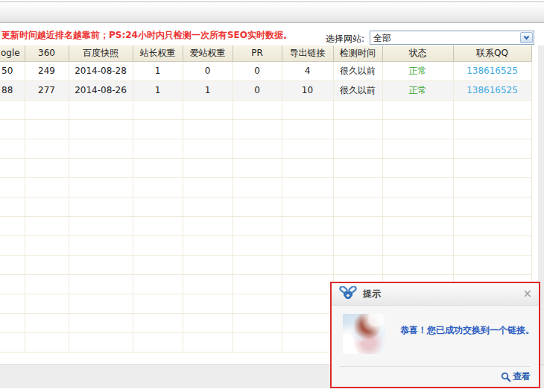 This screenshot has height=392, width=544. What do you see at coordinates (364, 334) in the screenshot?
I see `notification-thumbnail` at bounding box center [364, 334].